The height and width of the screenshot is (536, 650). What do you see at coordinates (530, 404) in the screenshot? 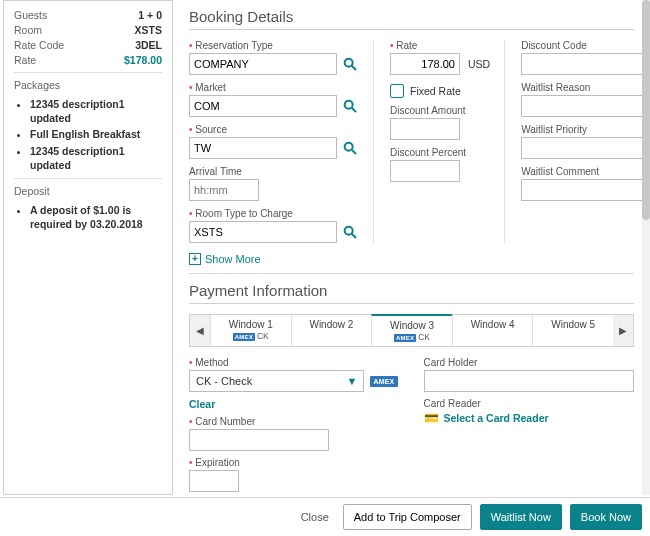
I see `card-reader-label: Card Reader` at bounding box center [530, 404].